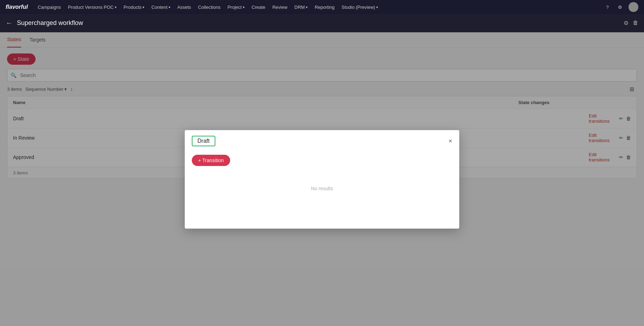 The image size is (644, 326). Describe the element at coordinates (50, 23) in the screenshot. I see `page-title: Supercharged workflow` at that location.